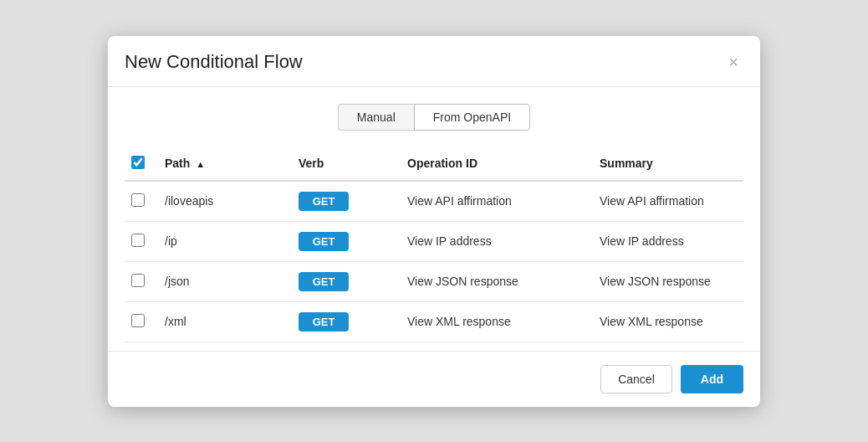 The width and height of the screenshot is (868, 442). I want to click on row-2-operation-id: View IP address, so click(493, 241).